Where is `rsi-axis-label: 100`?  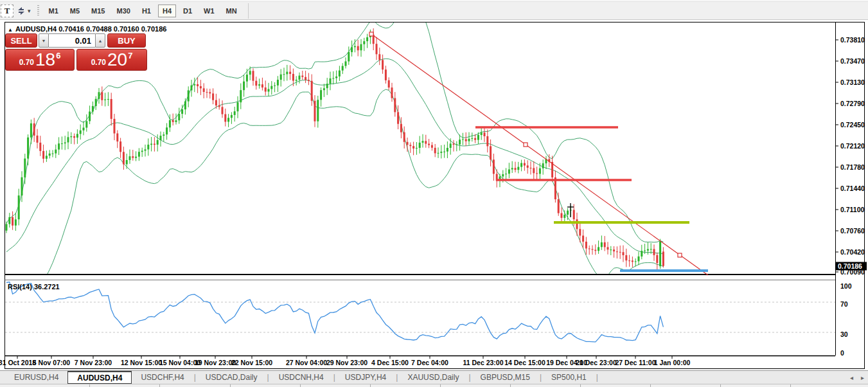
rsi-axis-label: 100 is located at coordinates (846, 286).